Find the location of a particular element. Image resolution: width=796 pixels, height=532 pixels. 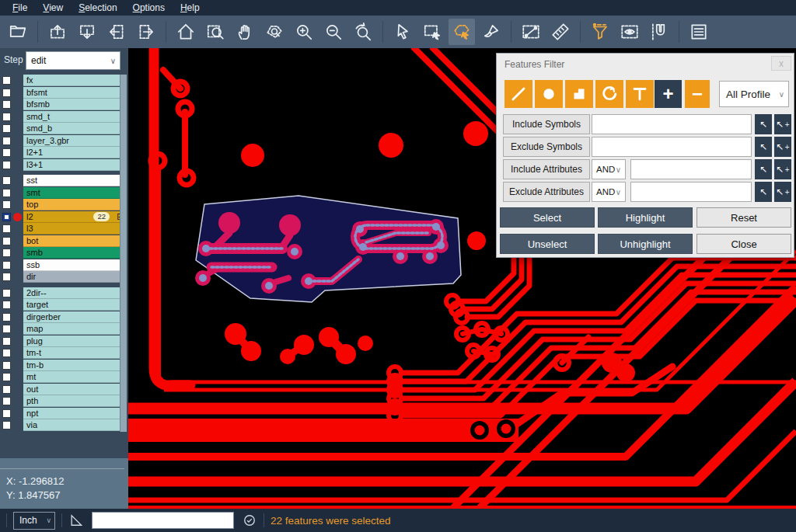

layer-row-npt: npt is located at coordinates (64, 414).